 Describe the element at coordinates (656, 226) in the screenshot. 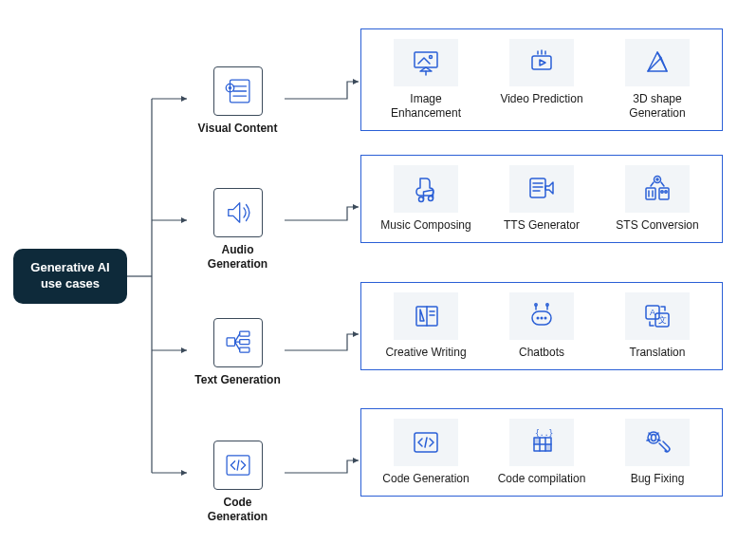

I see `usecase-label: STS Conversion` at that location.